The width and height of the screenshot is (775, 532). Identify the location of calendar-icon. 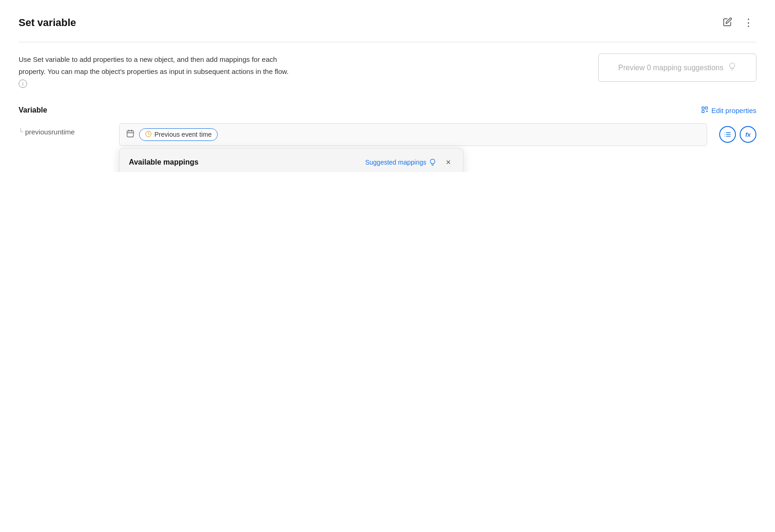
(130, 134).